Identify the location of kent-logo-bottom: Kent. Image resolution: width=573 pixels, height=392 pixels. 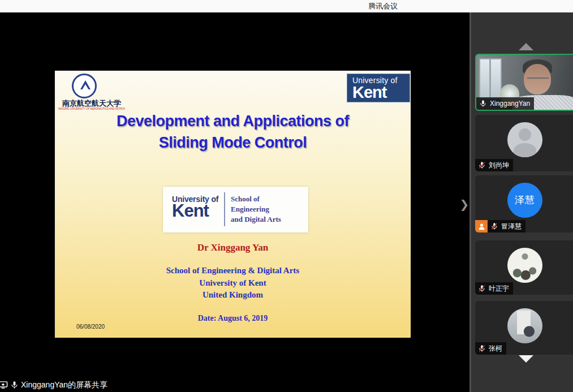
(381, 92).